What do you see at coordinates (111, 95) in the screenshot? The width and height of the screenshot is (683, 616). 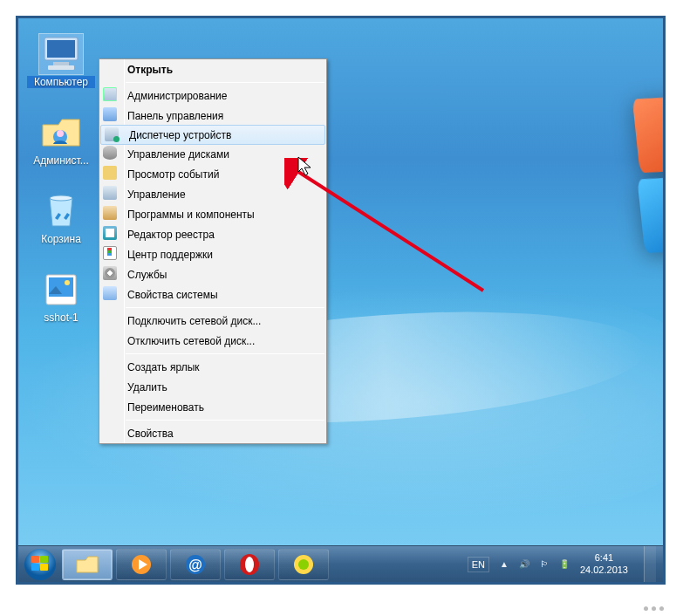 I see `admin-tools-icon` at bounding box center [111, 95].